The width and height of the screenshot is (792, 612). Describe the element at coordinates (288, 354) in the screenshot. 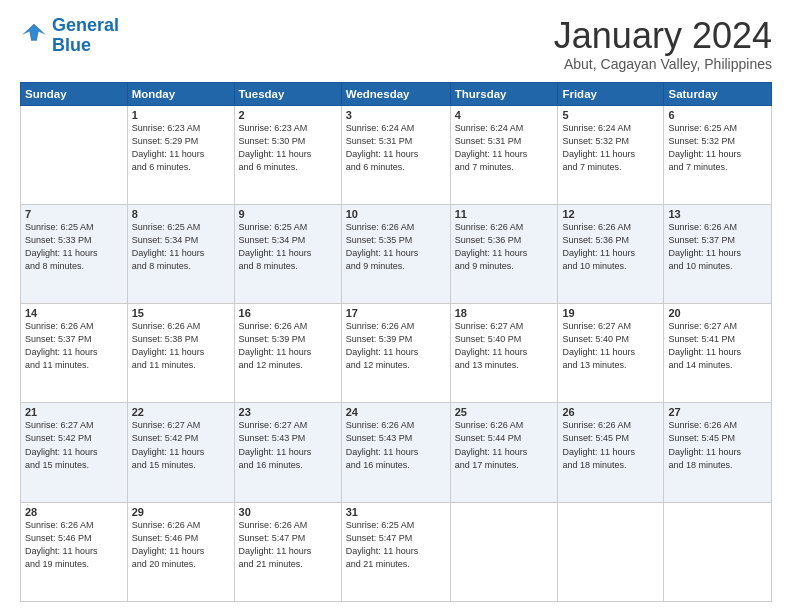

I see `table-row: 16Sunrise: 6:26 AM Sunset: 5:39 PM Dayli…` at that location.